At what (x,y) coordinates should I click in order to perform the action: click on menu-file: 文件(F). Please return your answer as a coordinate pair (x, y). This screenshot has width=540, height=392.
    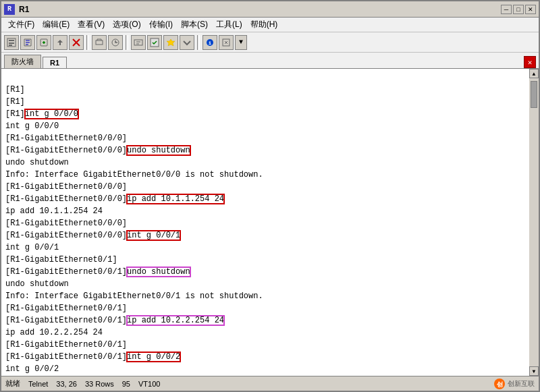
    Looking at the image, I should click on (22, 24).